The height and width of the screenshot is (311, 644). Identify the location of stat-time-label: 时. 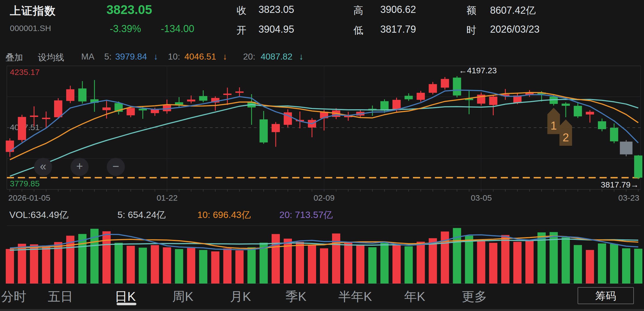
(471, 30).